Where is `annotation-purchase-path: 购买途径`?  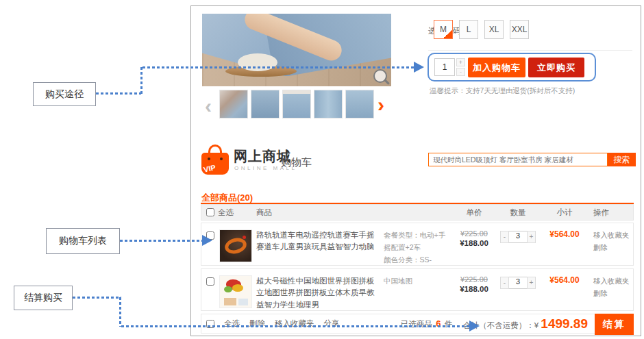
annotation-purchase-path: 购买途径 is located at coordinates (64, 95).